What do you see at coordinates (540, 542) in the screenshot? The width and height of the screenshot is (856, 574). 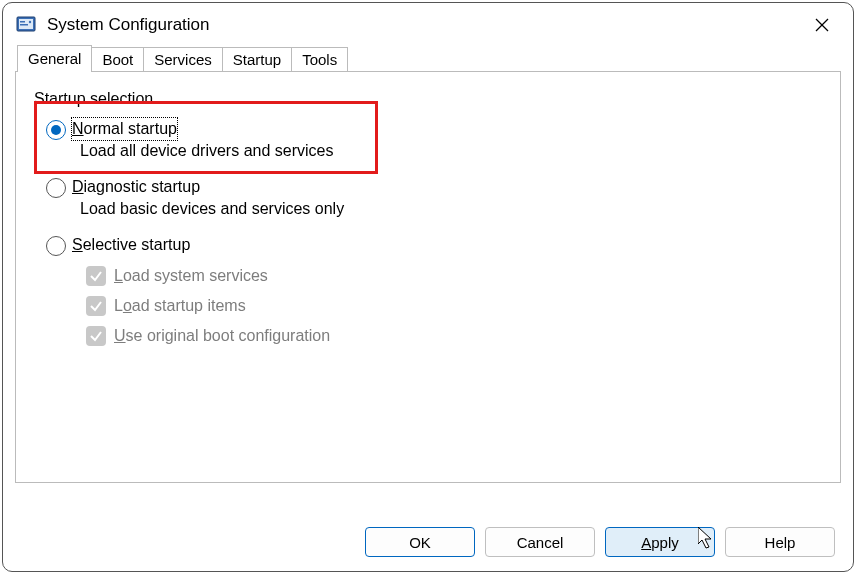 I see `cancel-button: Cancel` at bounding box center [540, 542].